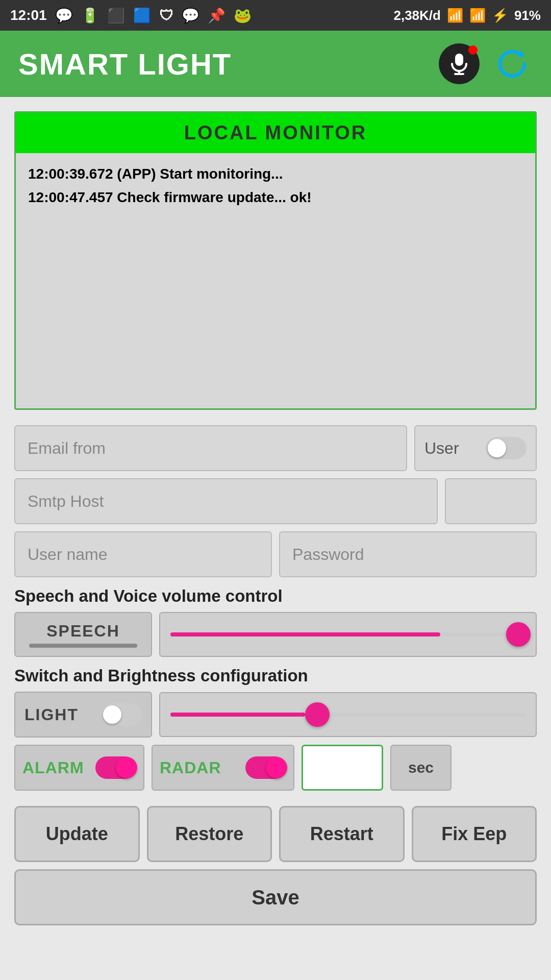 Image resolution: width=551 pixels, height=980 pixels. What do you see at coordinates (276, 715) in the screenshot?
I see `light-brightness-row: LIGHT` at bounding box center [276, 715].